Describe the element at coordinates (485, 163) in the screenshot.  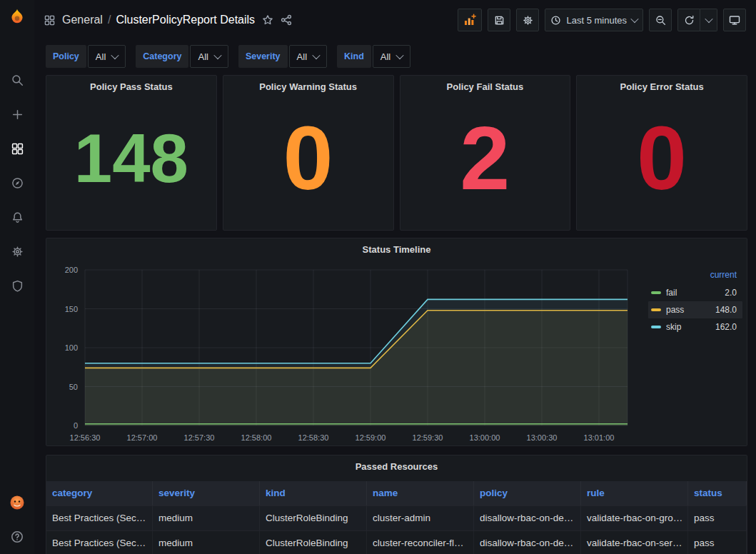
I see `stat-value: 2` at that location.